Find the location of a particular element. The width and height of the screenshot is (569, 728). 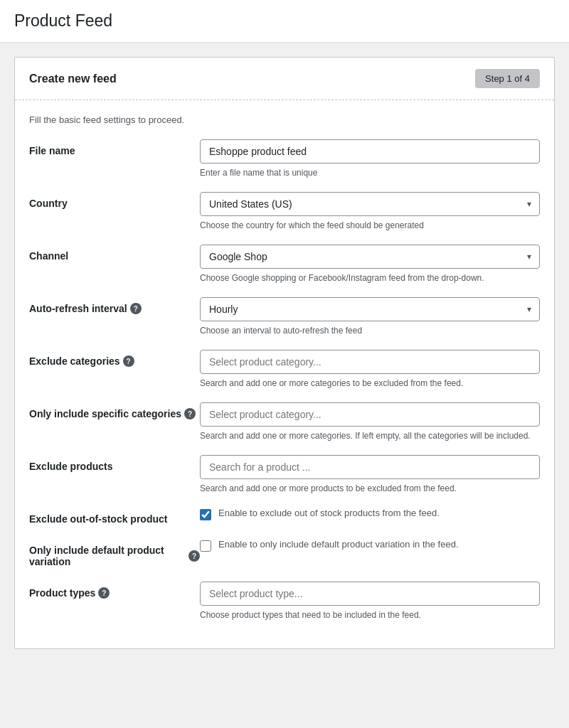

auto-refresh-select-wrapper: Hourly Daily Weekly ▾ is located at coordinates (370, 309).